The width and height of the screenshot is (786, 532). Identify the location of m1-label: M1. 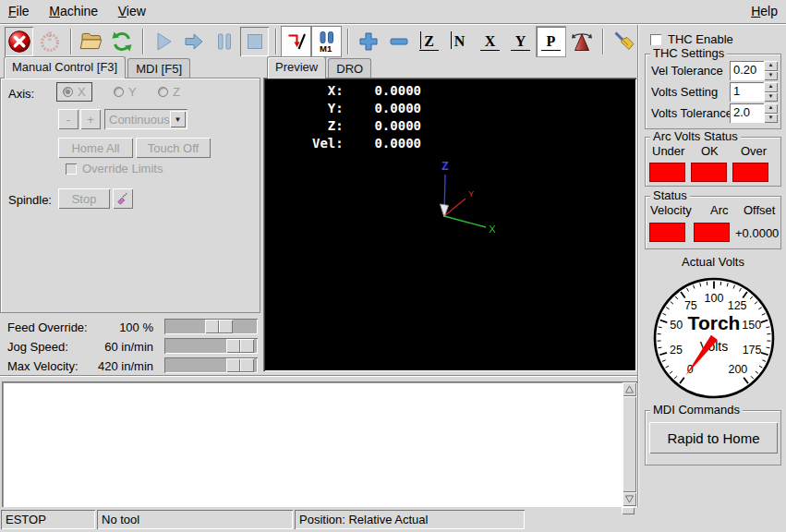
(326, 48).